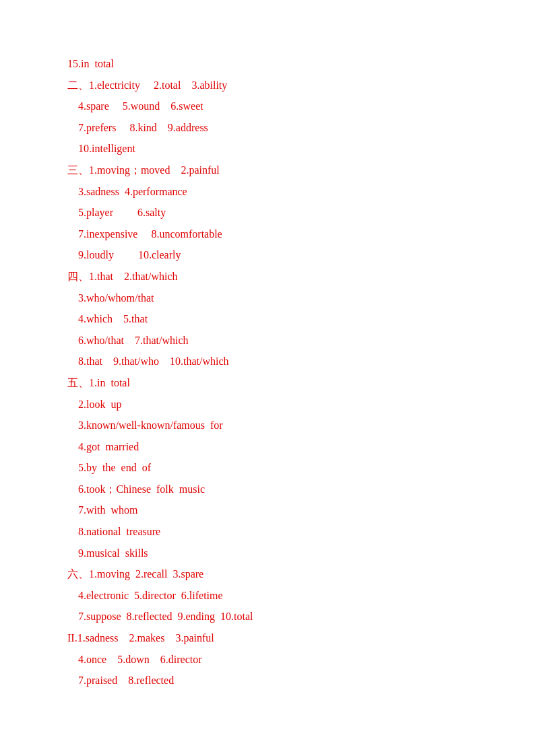 The height and width of the screenshot is (756, 535). Describe the element at coordinates (281, 213) in the screenshot. I see `text-line-7: 5.player 6.salty` at that location.